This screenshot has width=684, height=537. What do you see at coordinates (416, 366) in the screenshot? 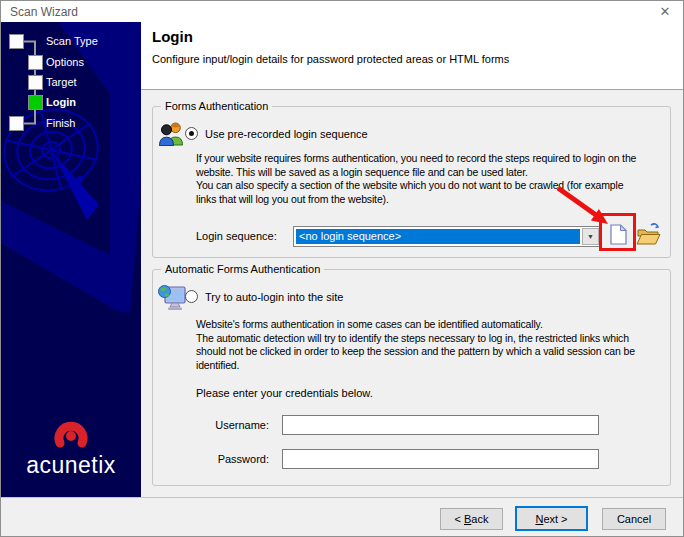
I see `auto-auth-desc-line: identified.` at bounding box center [416, 366].